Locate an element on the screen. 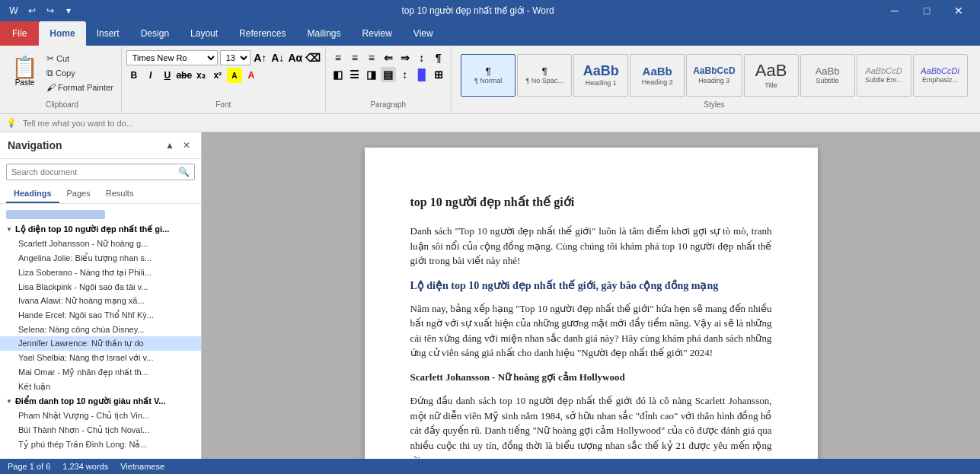 This screenshot has height=474, width=980. format-painter-icon: 🖌 is located at coordinates (51, 87).